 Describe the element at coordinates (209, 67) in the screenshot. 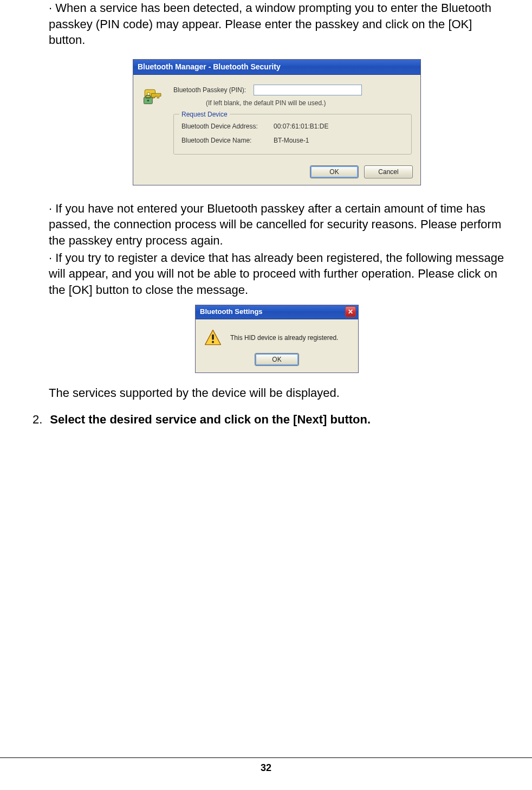

I see `dialog-title-text: Bluetooth Manager - Bluetooth Security` at that location.